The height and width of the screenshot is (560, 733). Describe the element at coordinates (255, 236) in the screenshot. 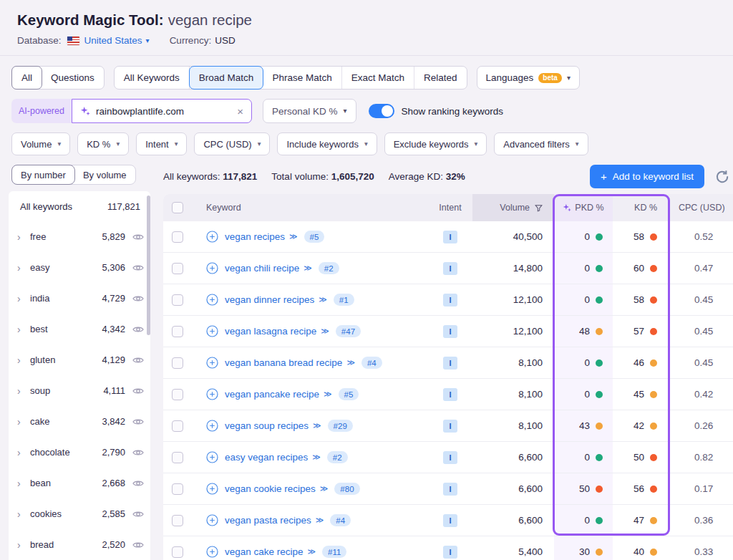

I see `keyword-link: vegan recipes` at that location.